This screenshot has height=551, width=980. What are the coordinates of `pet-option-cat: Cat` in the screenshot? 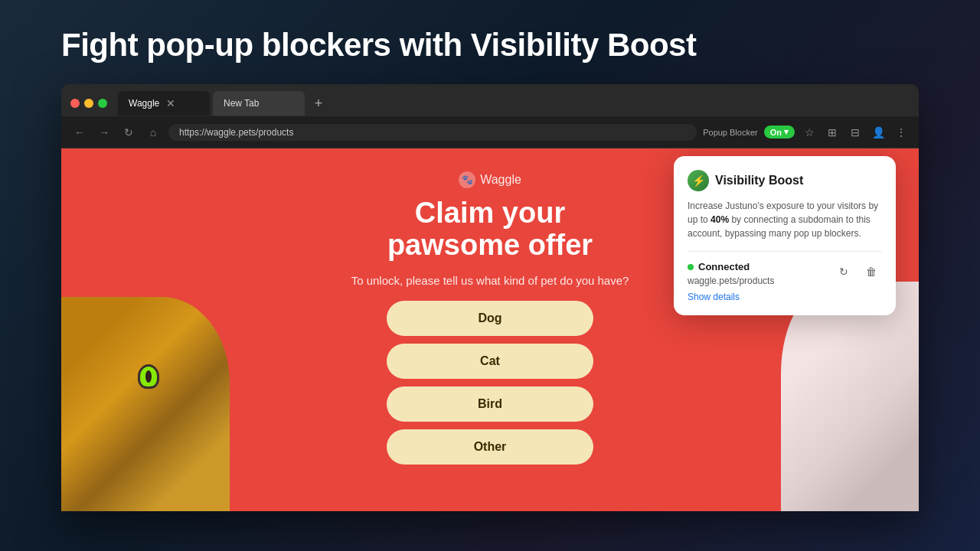 It's located at (490, 361).